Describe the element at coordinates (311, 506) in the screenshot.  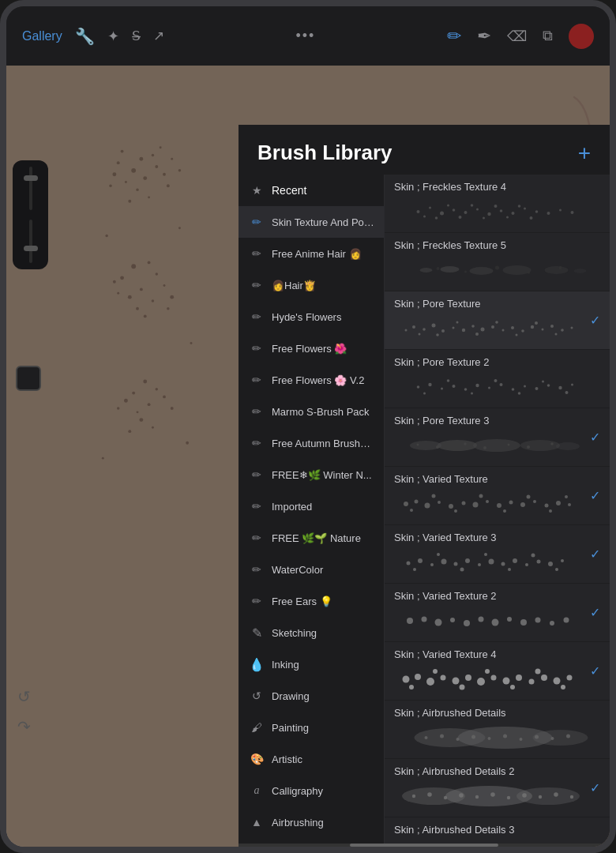
I see `category-item-imported: ✏ Imported` at that location.